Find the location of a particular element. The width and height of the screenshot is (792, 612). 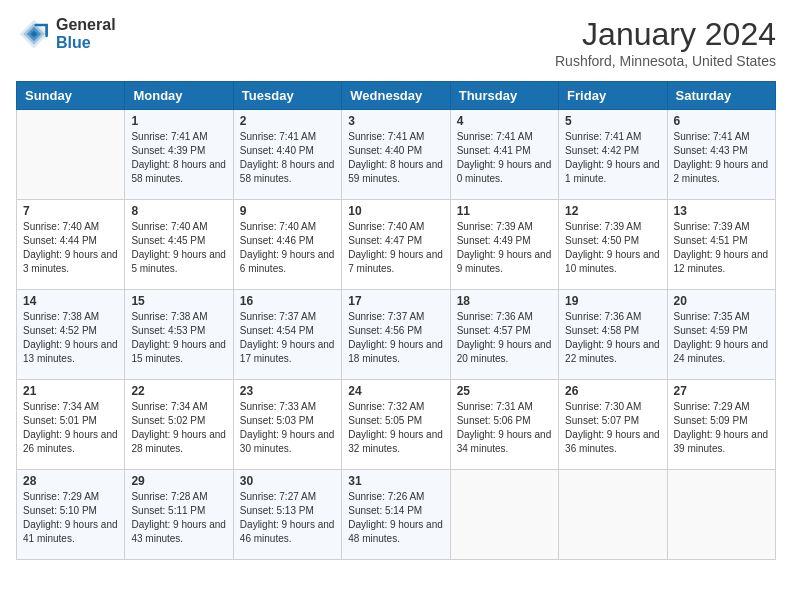

day-number: 19 is located at coordinates (612, 301).